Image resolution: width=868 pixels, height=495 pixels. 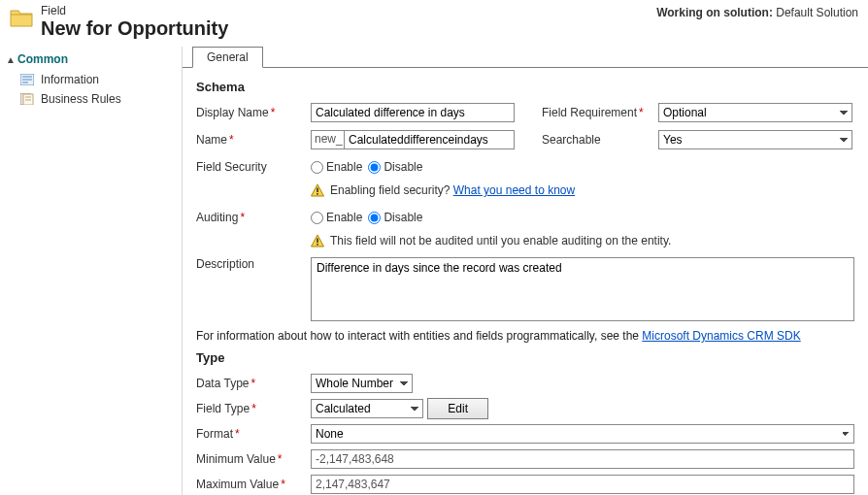 I want to click on page-title: New for Opportunity, so click(x=134, y=28).